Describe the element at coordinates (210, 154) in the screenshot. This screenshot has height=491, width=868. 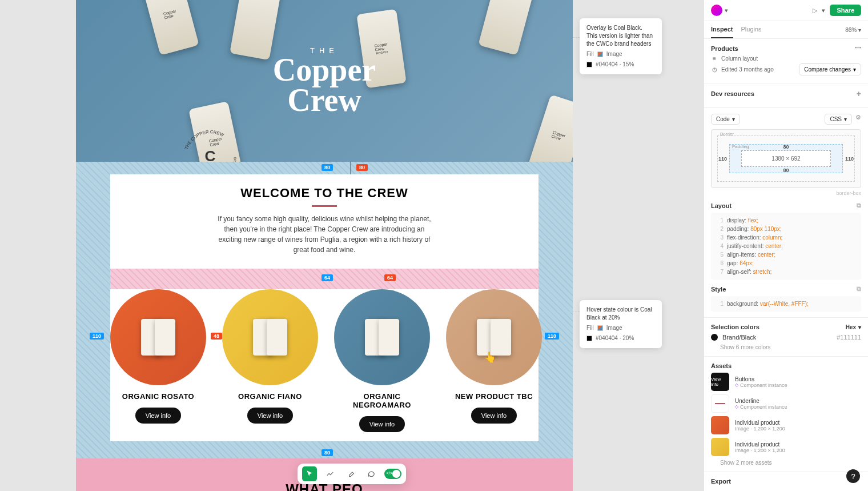
I see `svg-text: C` at that location.